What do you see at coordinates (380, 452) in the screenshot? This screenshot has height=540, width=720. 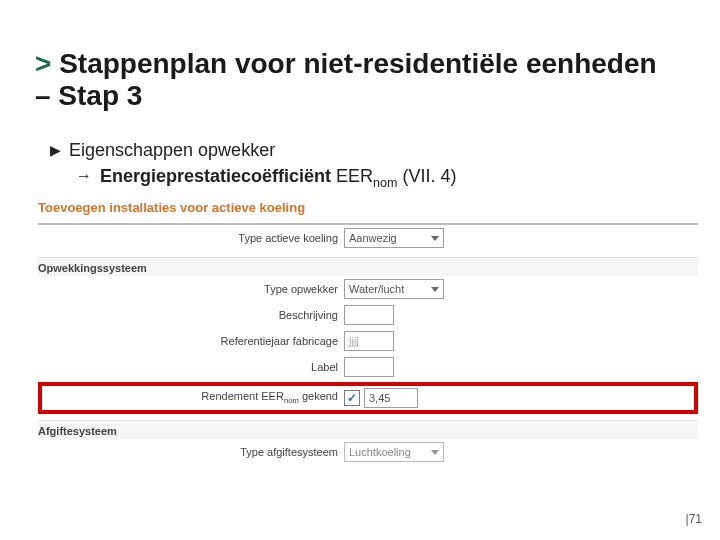 I see `select-type-afgifte-value: Luchtkoeling` at bounding box center [380, 452].